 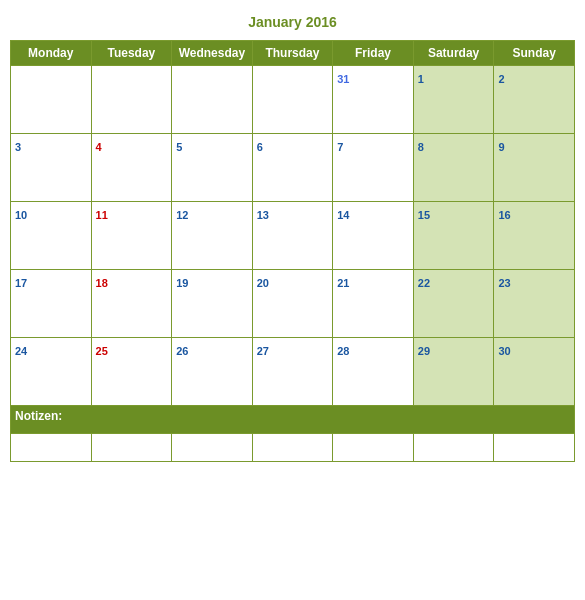 What do you see at coordinates (292, 372) in the screenshot?
I see `day-cell: 27` at bounding box center [292, 372].